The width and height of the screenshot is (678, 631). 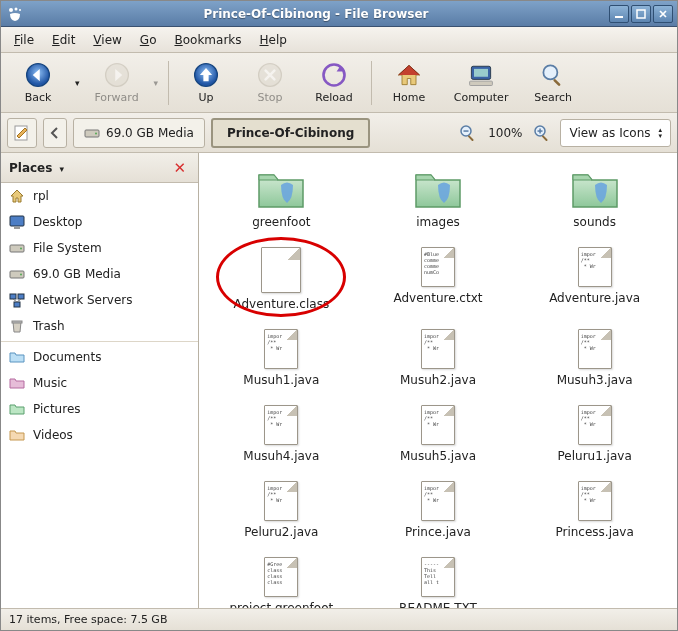 What do you see at coordinates (100, 274) in the screenshot?
I see `sidebar-item-media69: 69.0 GB Media` at bounding box center [100, 274].